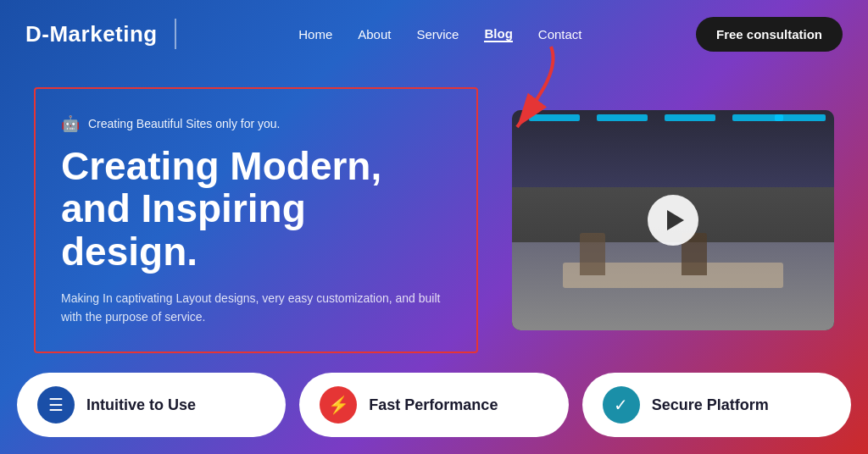  What do you see at coordinates (434, 405) in the screenshot?
I see `feature-performance: ⚡ Fast Performance` at bounding box center [434, 405].